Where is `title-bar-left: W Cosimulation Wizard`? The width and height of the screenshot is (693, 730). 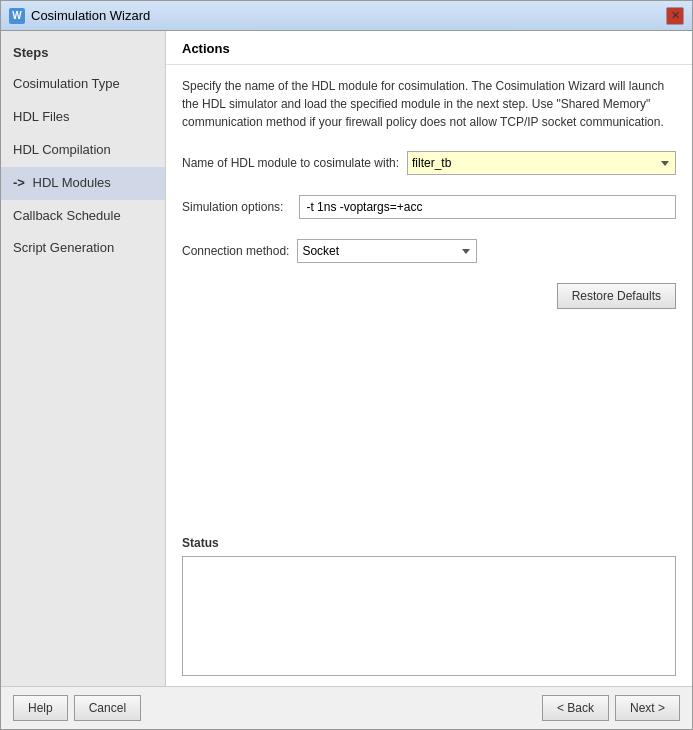
title-bar-left: W Cosimulation Wizard is located at coordinates (80, 16).